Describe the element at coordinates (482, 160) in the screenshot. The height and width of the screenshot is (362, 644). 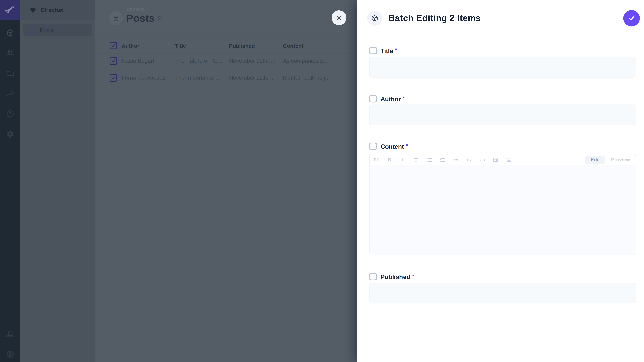
I see `link-icon` at that location.